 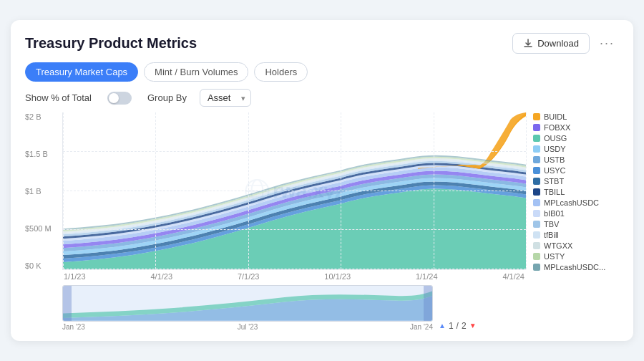 I want to click on x-axis: 1/1/23 4/1/23 7/1/23 10/1/23 1/1/24 4/1/…, so click(x=294, y=275).